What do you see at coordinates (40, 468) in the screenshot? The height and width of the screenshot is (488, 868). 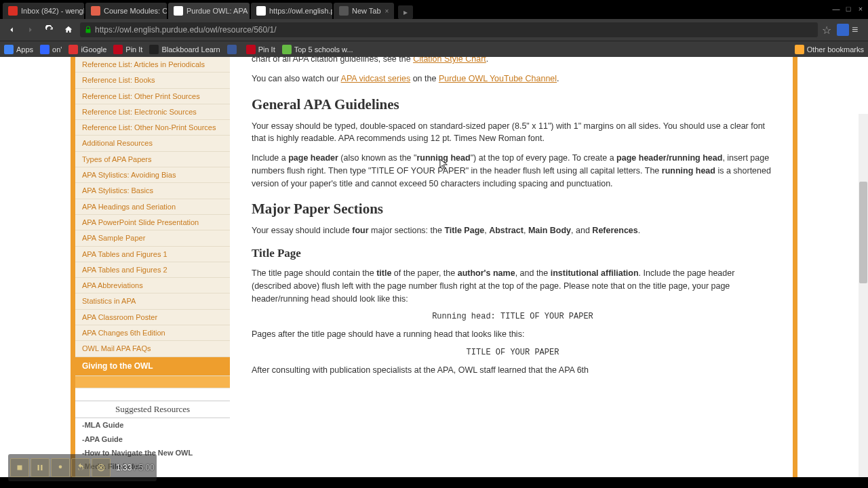 I see `pause-button` at bounding box center [40, 468].